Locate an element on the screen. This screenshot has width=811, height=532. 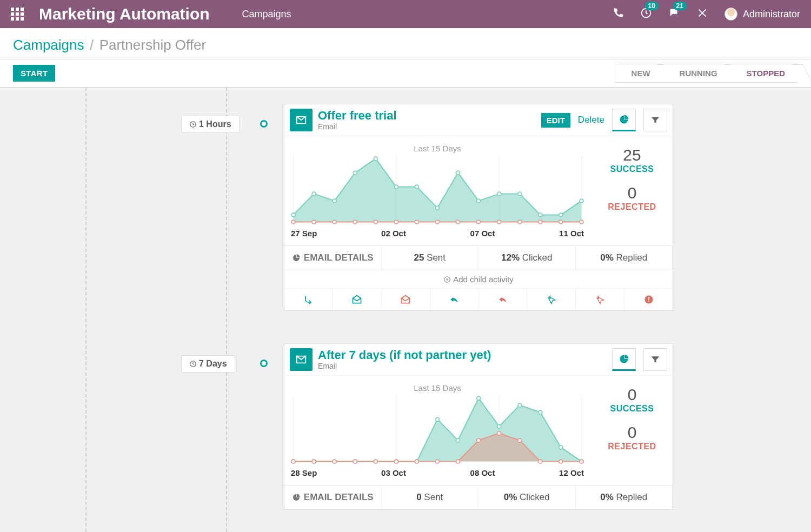
breadcrumb: Campaigns / Partnership Offer is located at coordinates (406, 44).